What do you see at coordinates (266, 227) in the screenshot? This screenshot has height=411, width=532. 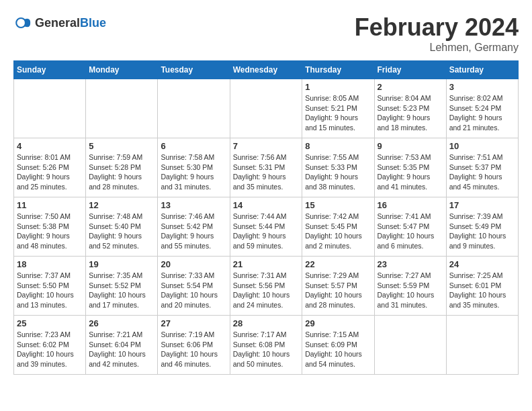 I see `calendar-cell: 14Sunrise: 7:44 AM Sunset: 5:44 PM Dayli…` at bounding box center [266, 227].